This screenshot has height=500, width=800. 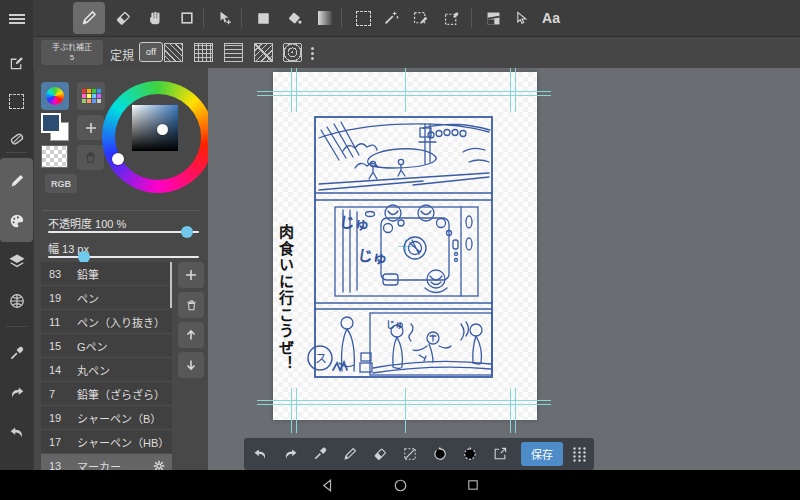 What do you see at coordinates (56, 128) in the screenshot?
I see `color-swatches` at bounding box center [56, 128].